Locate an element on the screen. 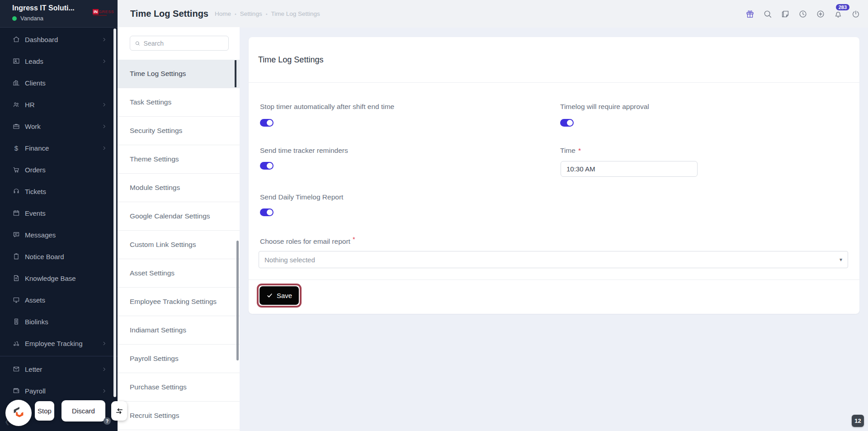 This screenshot has height=431, width=868. sidebar-item-notice-board: Notice Board is located at coordinates (59, 256).